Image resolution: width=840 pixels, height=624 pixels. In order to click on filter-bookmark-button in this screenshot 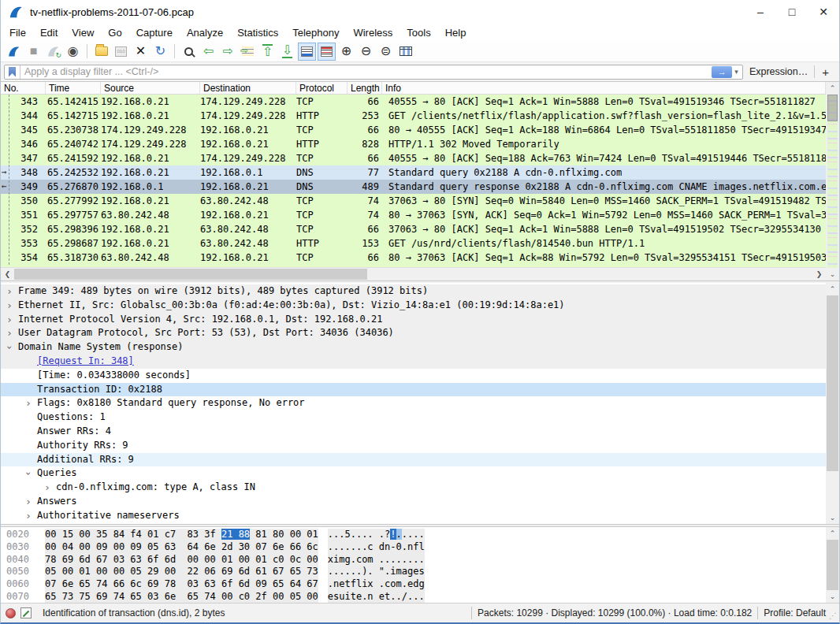, I will do `click(13, 72)`.